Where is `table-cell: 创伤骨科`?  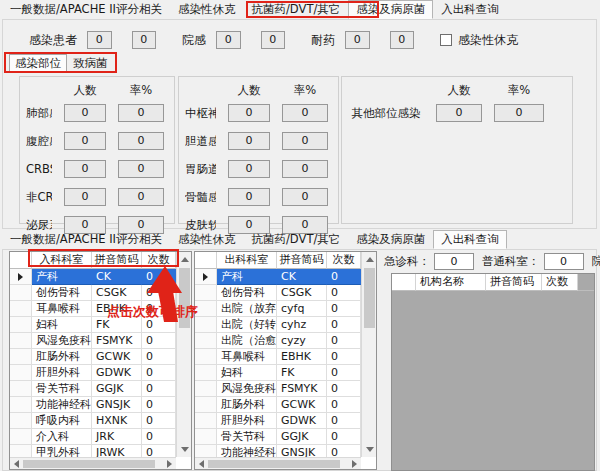
table-cell: 创伤骨科 is located at coordinates (62, 293).